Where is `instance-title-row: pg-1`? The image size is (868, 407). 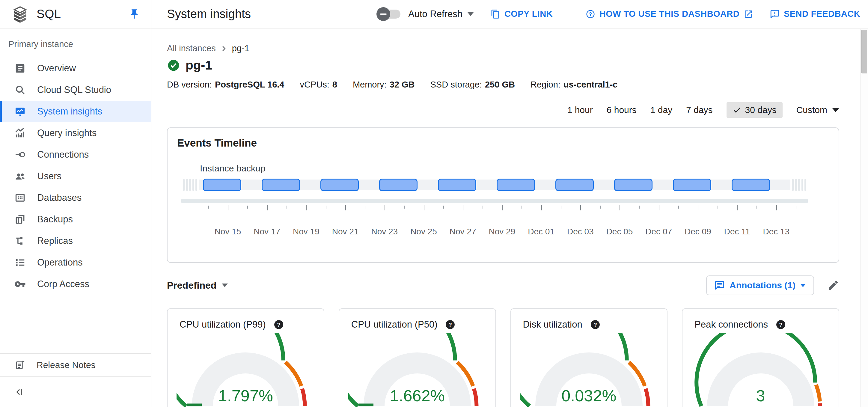
instance-title-row: pg-1 is located at coordinates (503, 65).